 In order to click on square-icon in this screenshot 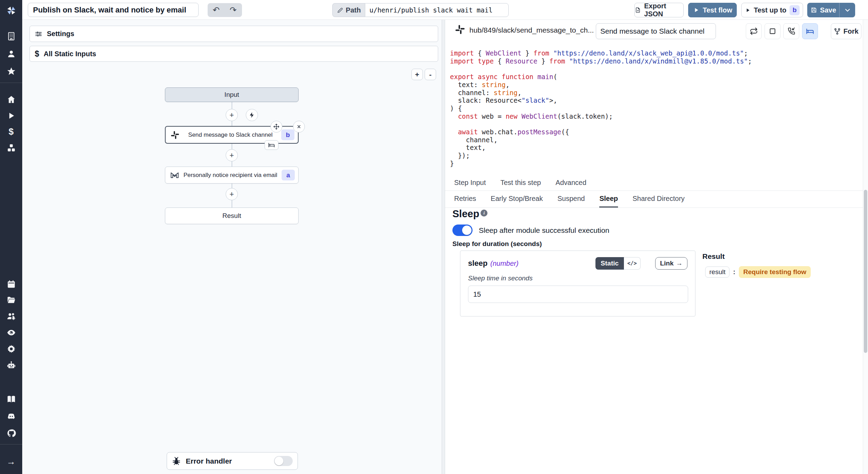, I will do `click(773, 31)`.